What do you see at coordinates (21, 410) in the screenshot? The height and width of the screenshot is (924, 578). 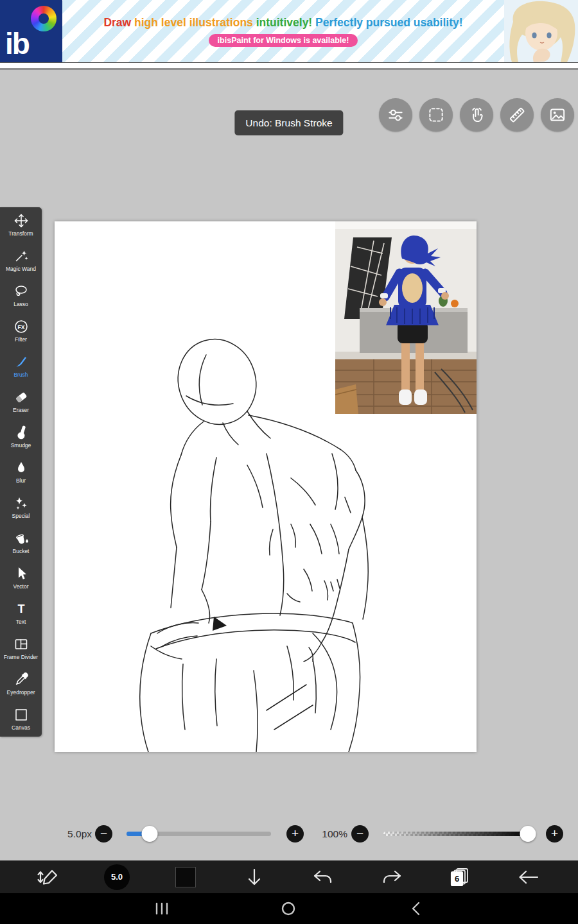 I see `tool-label: Eraser` at bounding box center [21, 410].